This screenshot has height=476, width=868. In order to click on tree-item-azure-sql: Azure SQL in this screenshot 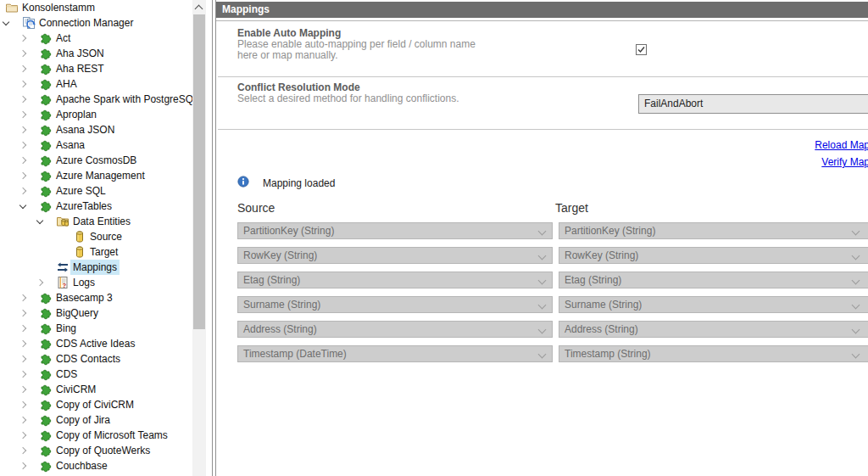, I will do `click(97, 191)`.